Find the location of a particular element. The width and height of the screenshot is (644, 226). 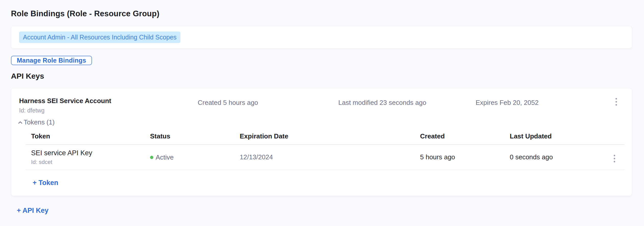

role-bindings-card: Account Admin - All Resources Including … is located at coordinates (321, 37).